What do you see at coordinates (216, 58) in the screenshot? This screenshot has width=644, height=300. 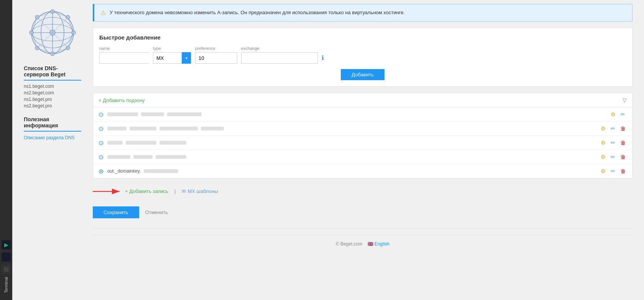 I see `preference-input` at bounding box center [216, 58].